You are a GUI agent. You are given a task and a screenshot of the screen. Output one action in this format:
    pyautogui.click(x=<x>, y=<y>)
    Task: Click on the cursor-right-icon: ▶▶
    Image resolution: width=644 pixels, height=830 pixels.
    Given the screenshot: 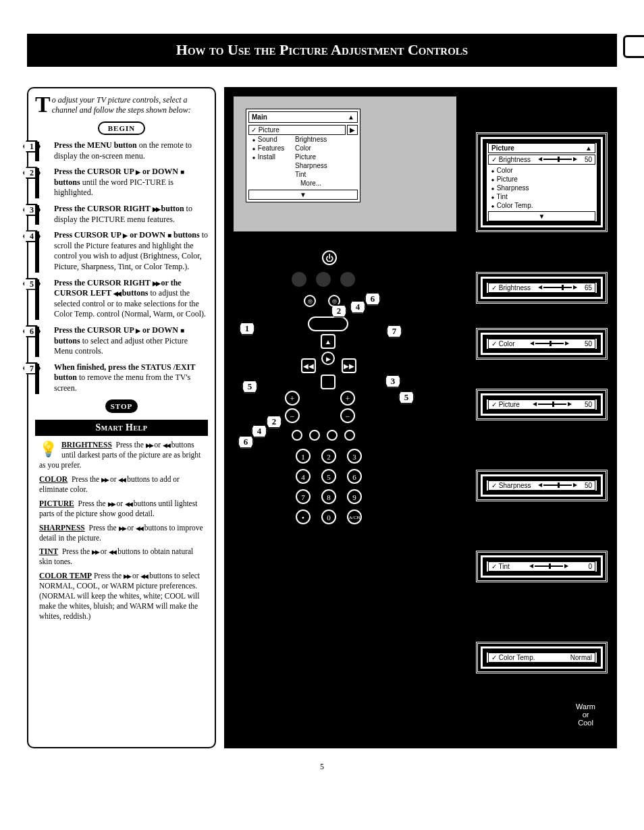 What is the action you would take?
    pyautogui.click(x=349, y=366)
    